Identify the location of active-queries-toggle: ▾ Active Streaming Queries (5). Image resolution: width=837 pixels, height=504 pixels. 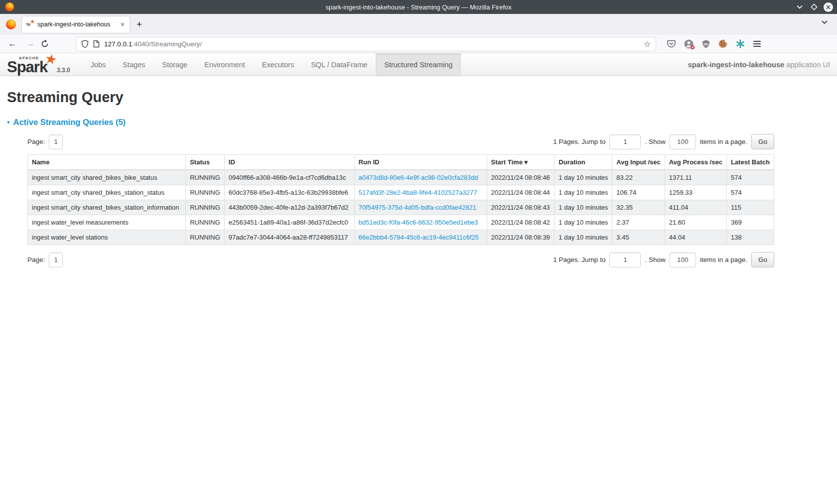
(422, 123).